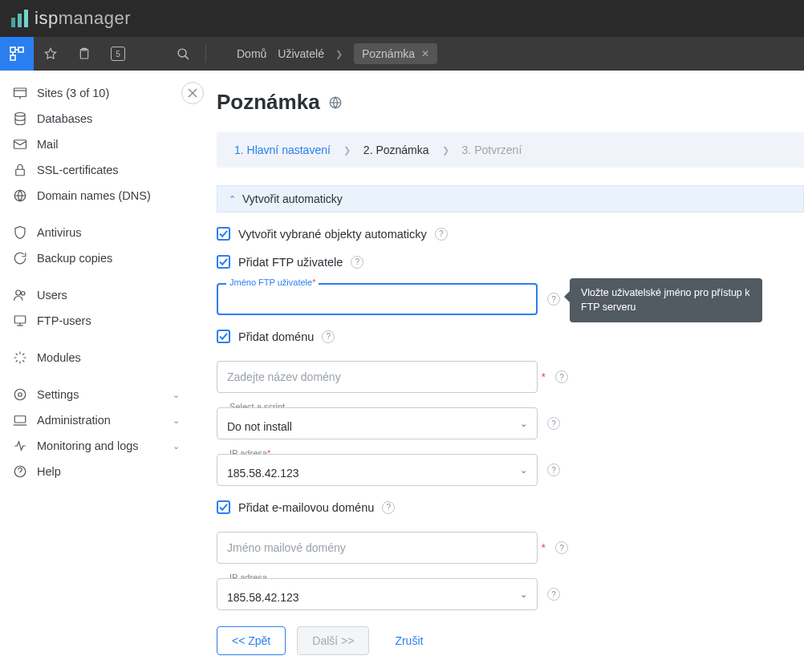 This screenshot has width=804, height=672. Describe the element at coordinates (51, 54) in the screenshot. I see `favorite-star-icon` at that location.